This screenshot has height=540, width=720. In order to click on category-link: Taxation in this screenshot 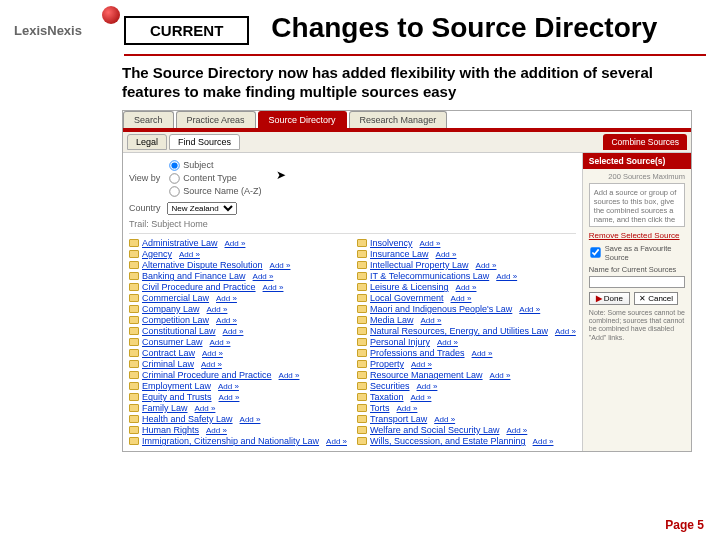, I will do `click(387, 397)`.